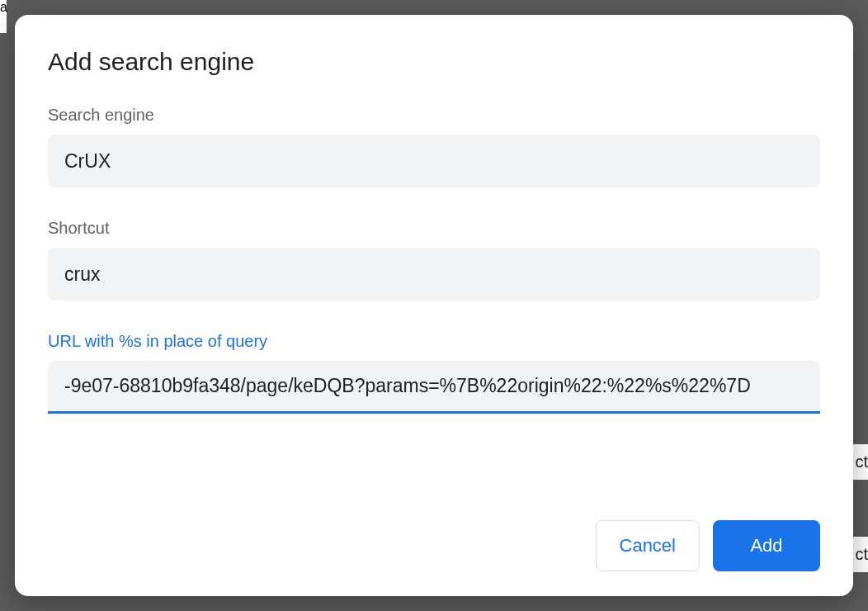 Image resolution: width=868 pixels, height=611 pixels. What do you see at coordinates (434, 259) in the screenshot?
I see `shortcut-field-group: Shortcut` at bounding box center [434, 259].